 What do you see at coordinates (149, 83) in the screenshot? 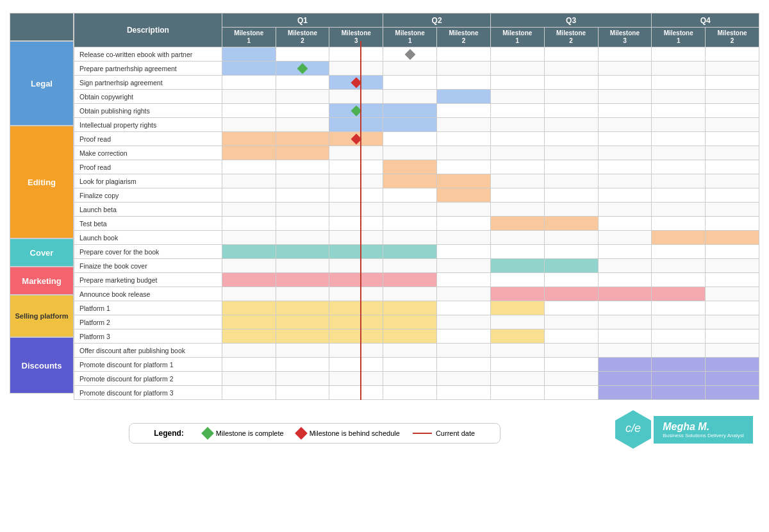
I see `task-label: Sign partnerhsip agreement` at bounding box center [149, 83].